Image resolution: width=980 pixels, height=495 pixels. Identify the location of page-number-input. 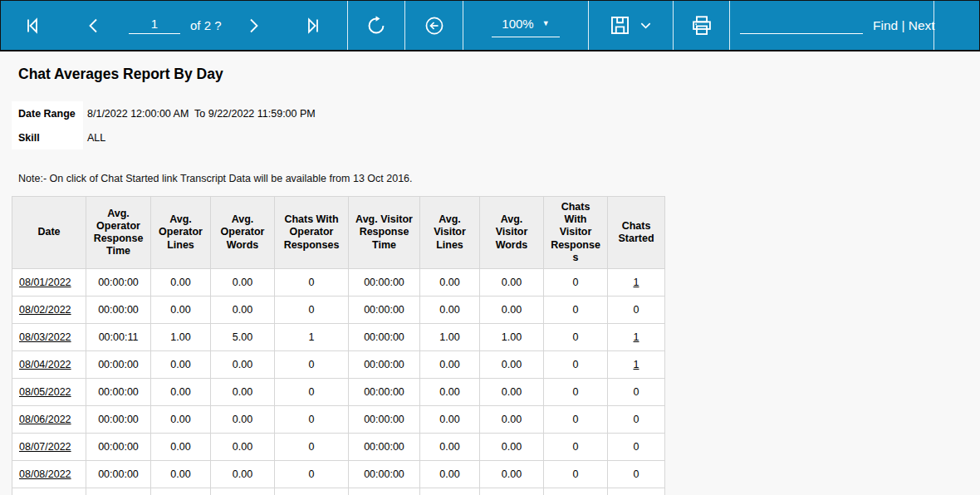
(154, 25).